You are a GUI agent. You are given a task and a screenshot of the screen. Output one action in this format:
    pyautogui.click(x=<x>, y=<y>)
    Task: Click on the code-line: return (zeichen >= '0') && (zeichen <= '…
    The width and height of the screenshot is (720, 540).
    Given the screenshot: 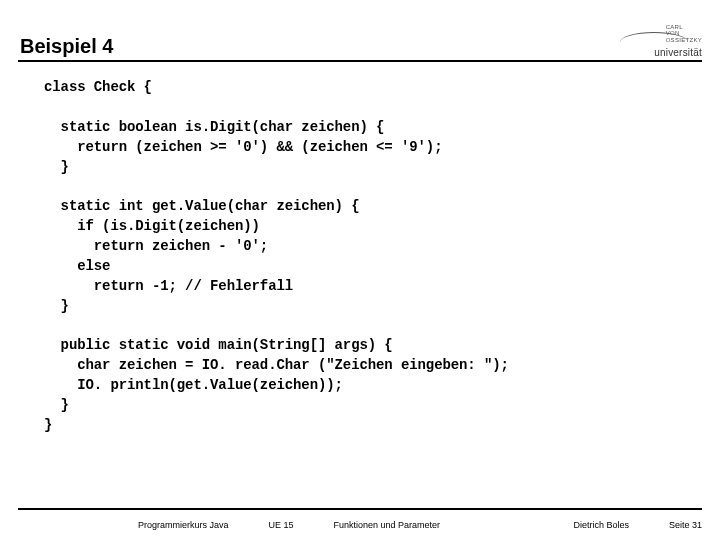 What is the action you would take?
    pyautogui.click(x=243, y=147)
    